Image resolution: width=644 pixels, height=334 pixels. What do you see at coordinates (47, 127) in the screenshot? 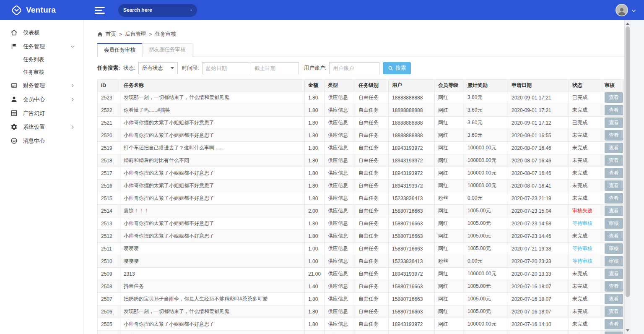
I see `sidebar-item-label: 系统设置` at bounding box center [47, 127].